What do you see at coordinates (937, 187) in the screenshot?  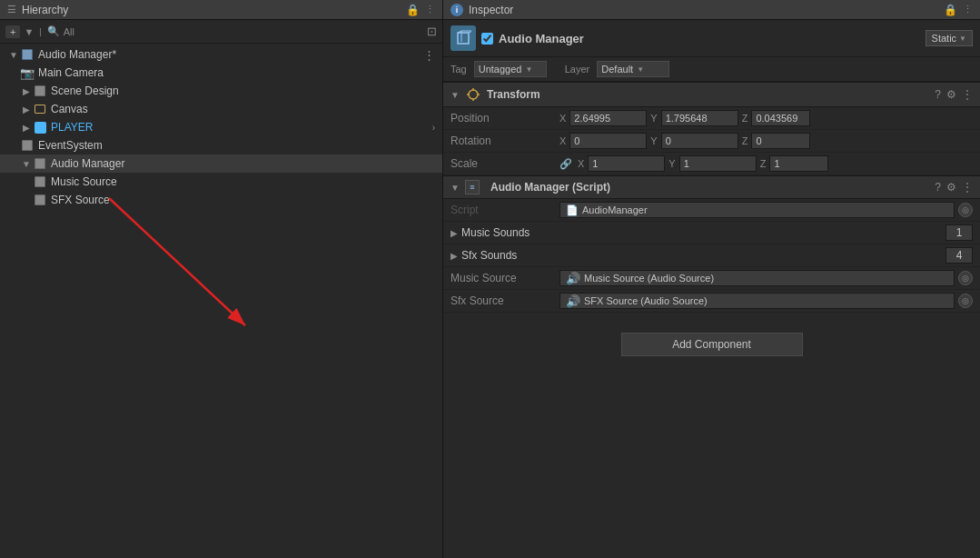 I see `audio-script-help-icon: ?` at bounding box center [937, 187].